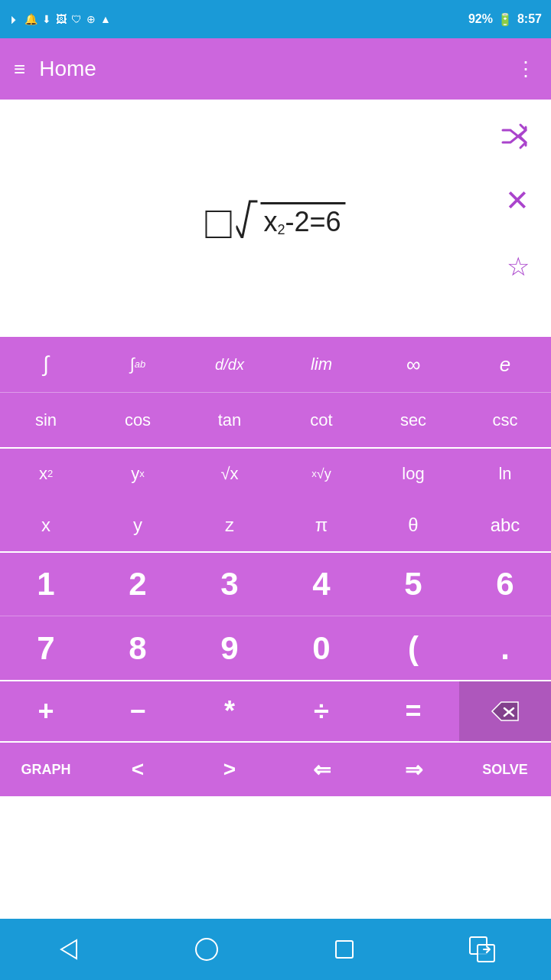 The image size is (551, 980). Describe the element at coordinates (31, 19) in the screenshot. I see `notification-icon: 🔔` at that location.